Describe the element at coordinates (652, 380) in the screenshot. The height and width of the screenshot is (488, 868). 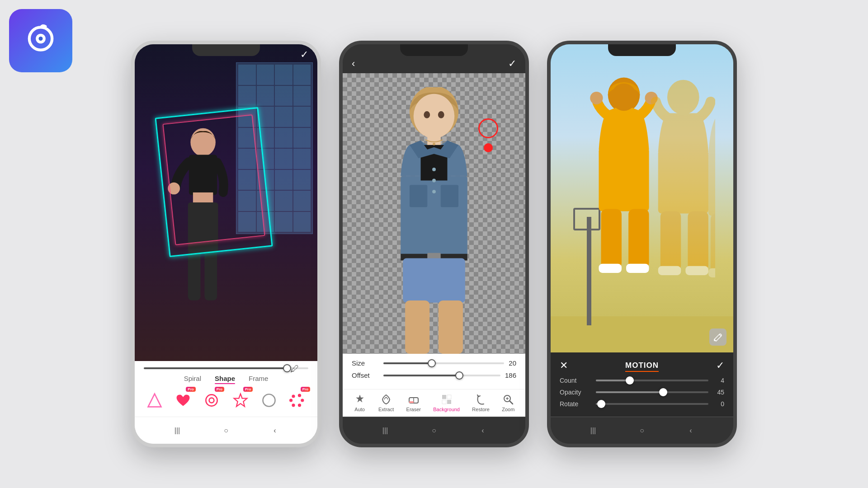
I see `count-slider` at that location.